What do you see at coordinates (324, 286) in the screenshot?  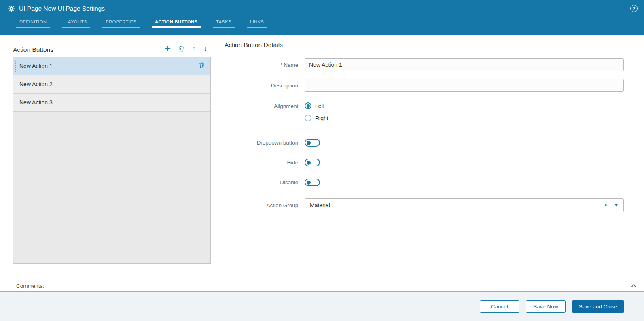 I see `comments-label: Comments:` at bounding box center [324, 286].